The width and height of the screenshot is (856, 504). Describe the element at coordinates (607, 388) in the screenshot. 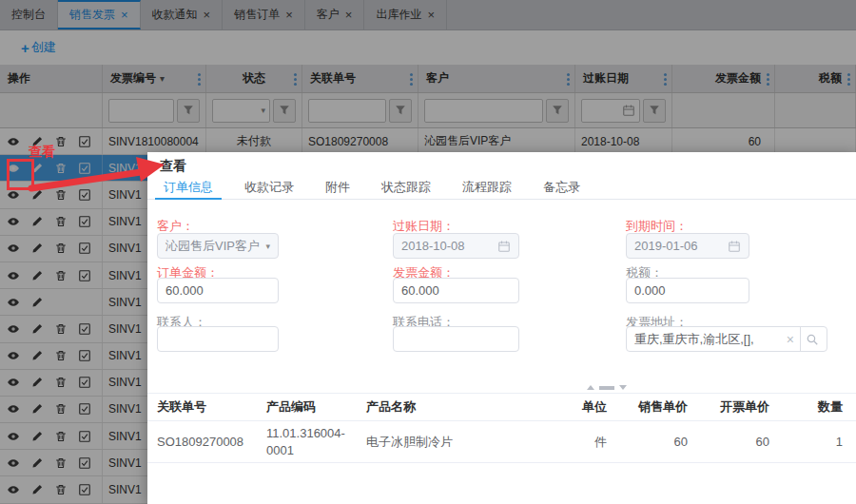

I see `panel-resize-handle` at that location.